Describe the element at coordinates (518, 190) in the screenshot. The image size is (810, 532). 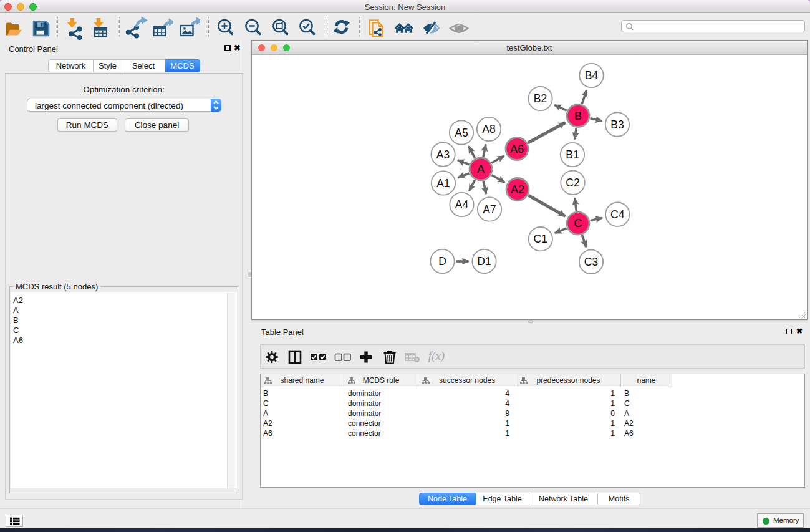
I see `svg-text: A2` at that location.